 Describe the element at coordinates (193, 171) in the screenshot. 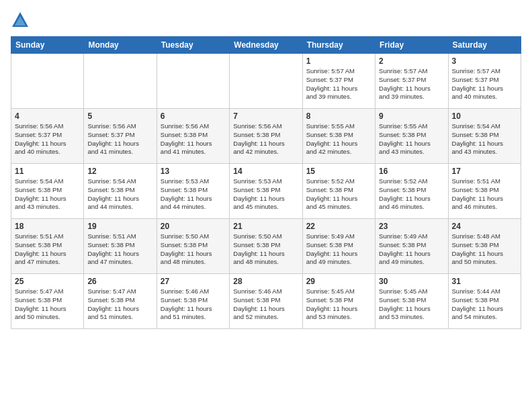

I see `day-number: 13` at that location.